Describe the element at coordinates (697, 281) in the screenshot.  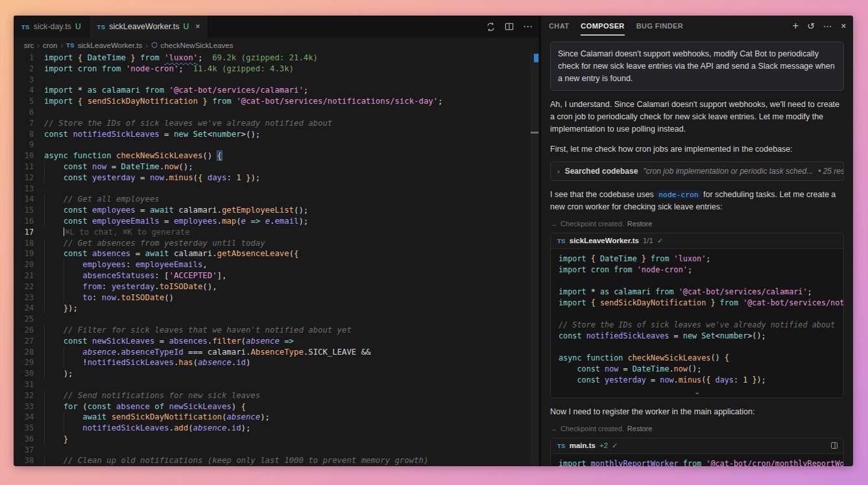
I see `code-block-line` at that location.